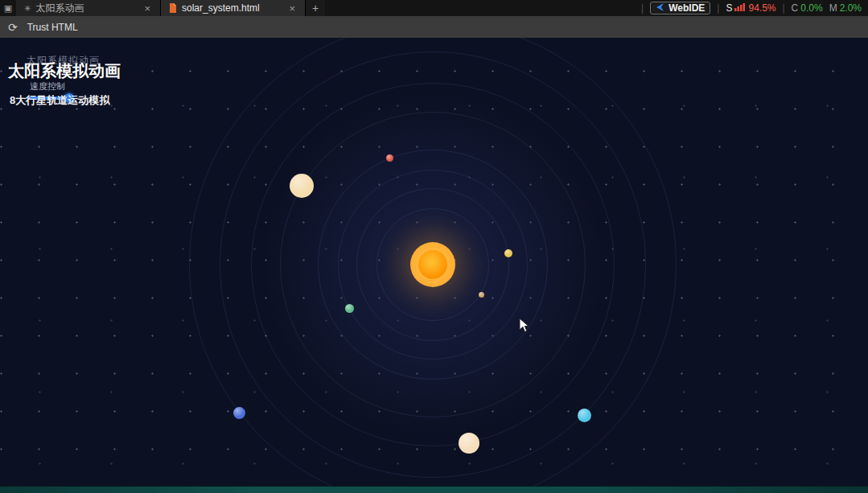  What do you see at coordinates (751, 8) in the screenshot?
I see `statusbar-right: | WebIDE | S 94.5% | C 0.0% M 2.0%` at bounding box center [751, 8].